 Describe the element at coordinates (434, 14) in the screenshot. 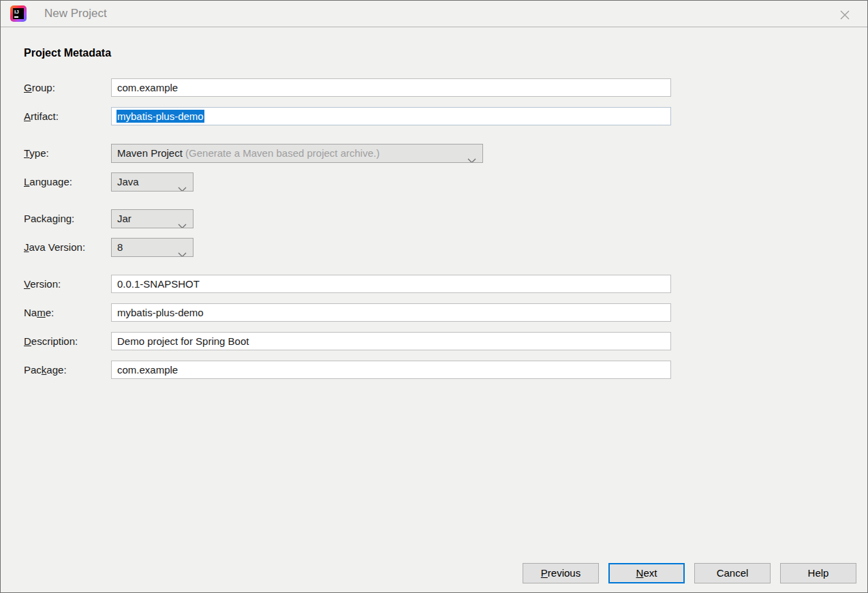

I see `title-bar: IJ New Project` at that location.